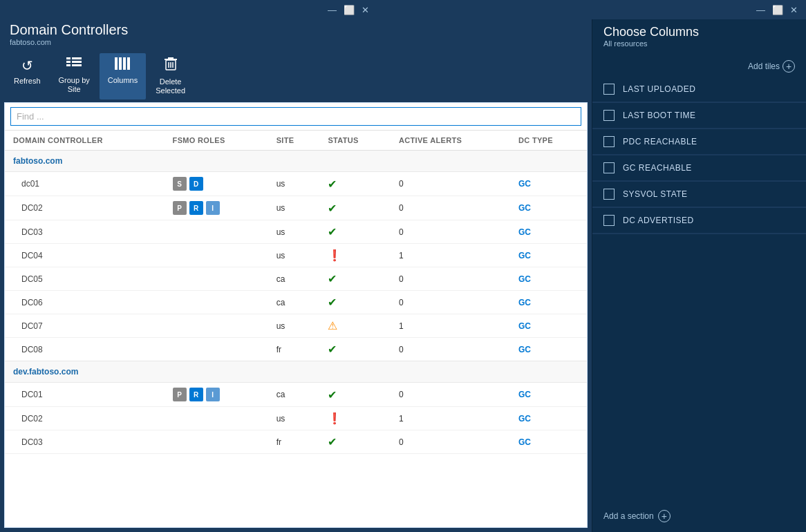 The height and width of the screenshot is (532, 806). Describe the element at coordinates (760, 10) in the screenshot. I see `right-minimize-icon: —` at that location.